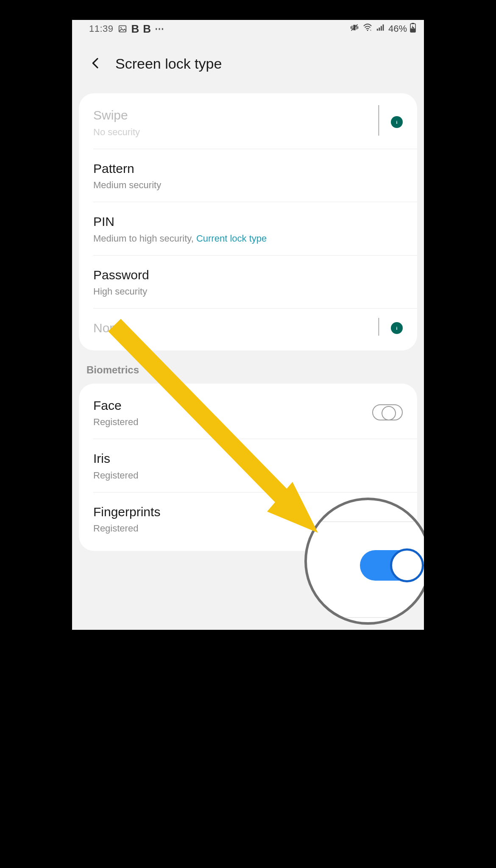  I want to click on app-notification-b1-icon: B, so click(135, 29).